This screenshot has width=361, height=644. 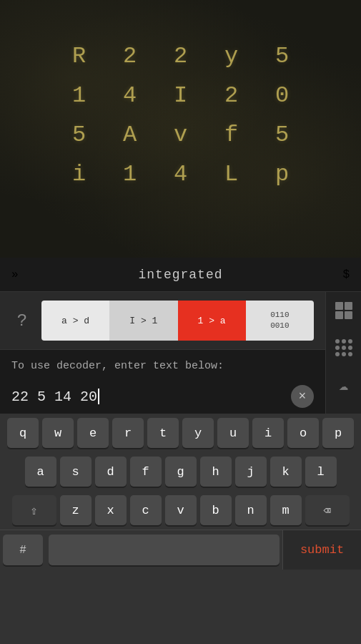 What do you see at coordinates (233, 433) in the screenshot?
I see `key-u: u` at bounding box center [233, 433].